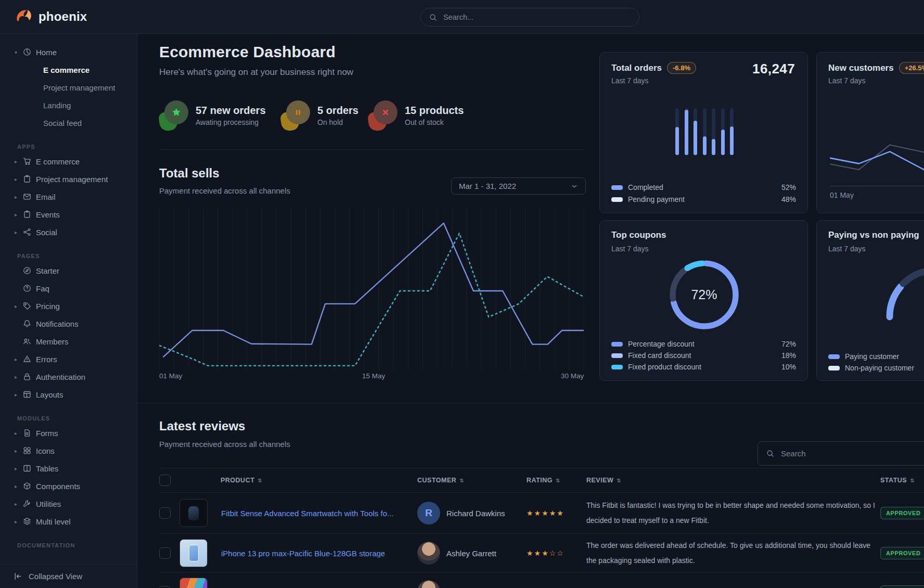 The image size is (924, 588). I want to click on sidebar-item-icons: ▸Icons, so click(69, 451).